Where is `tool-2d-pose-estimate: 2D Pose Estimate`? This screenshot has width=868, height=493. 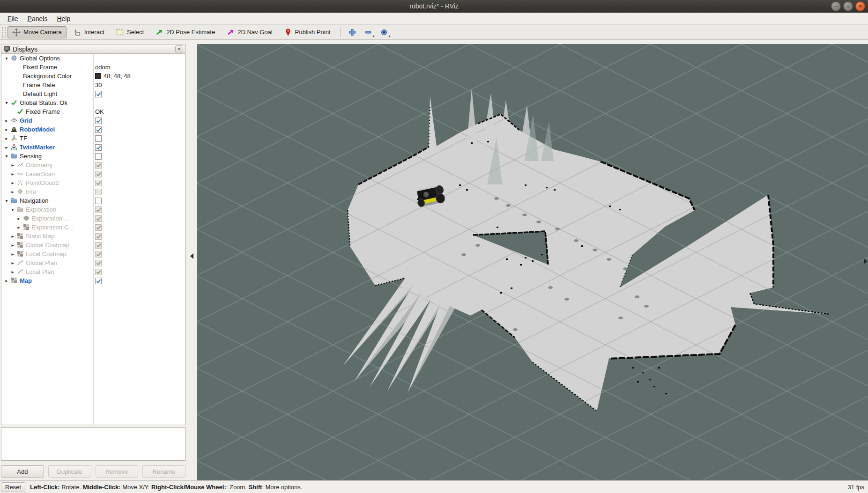
tool-2d-pose-estimate: 2D Pose Estimate is located at coordinates (185, 32).